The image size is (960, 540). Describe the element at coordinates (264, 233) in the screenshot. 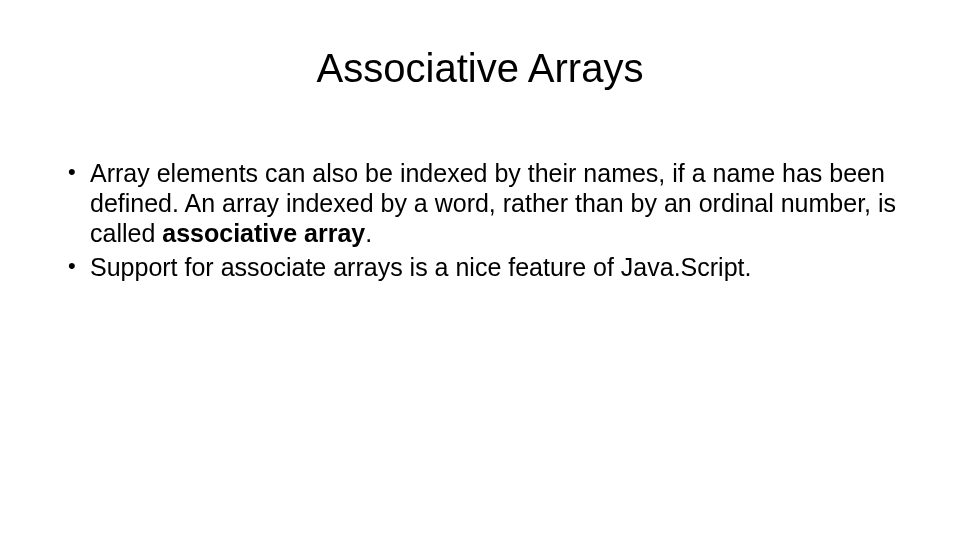

I see `bullet-text-bold: associative array` at that location.